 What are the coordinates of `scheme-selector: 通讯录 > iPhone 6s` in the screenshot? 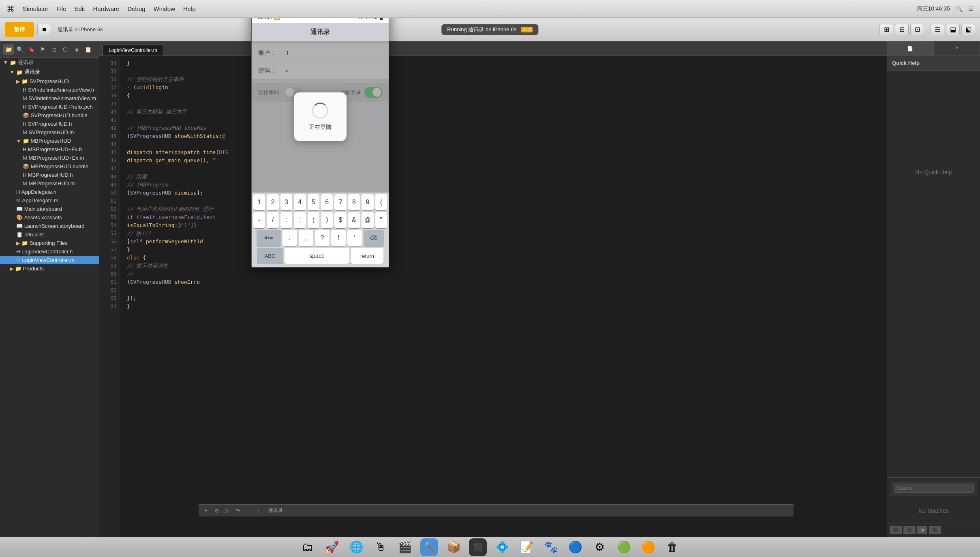 It's located at (80, 30).